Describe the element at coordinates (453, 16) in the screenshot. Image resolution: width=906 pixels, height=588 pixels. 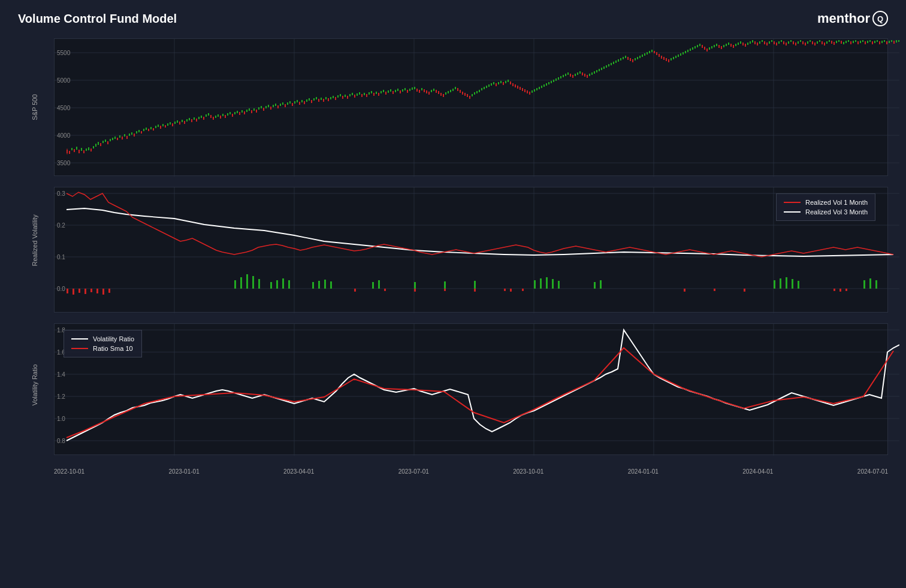
I see `page-header: Volume Control Fund Model menthor Q` at that location.